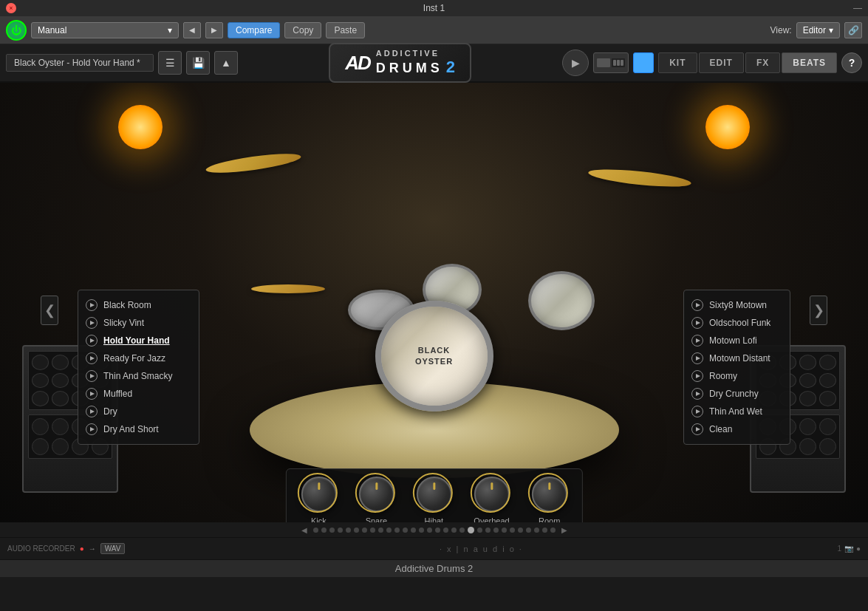 This screenshot has height=611, width=868. I want to click on preset-item-label: Clean, so click(721, 429).